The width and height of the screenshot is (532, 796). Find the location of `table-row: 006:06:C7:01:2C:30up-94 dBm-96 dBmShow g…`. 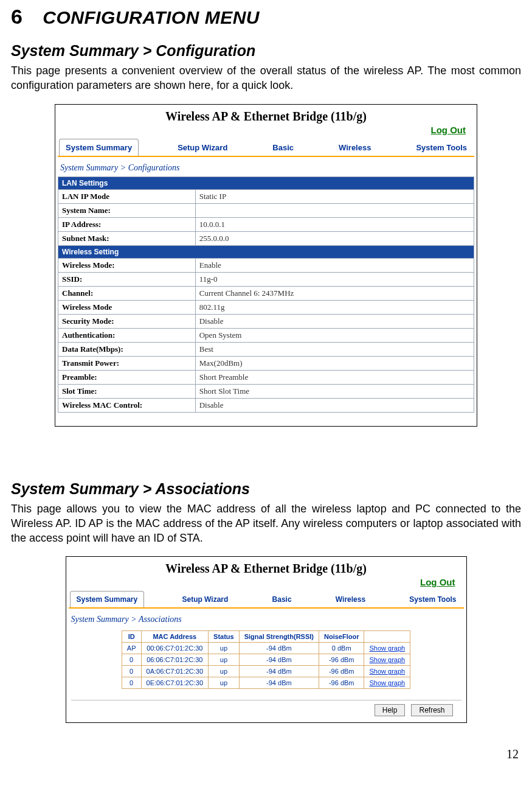

table-row: 006:06:C7:01:2C:30up-94 dBm-96 dBmShow g… is located at coordinates (266, 660).